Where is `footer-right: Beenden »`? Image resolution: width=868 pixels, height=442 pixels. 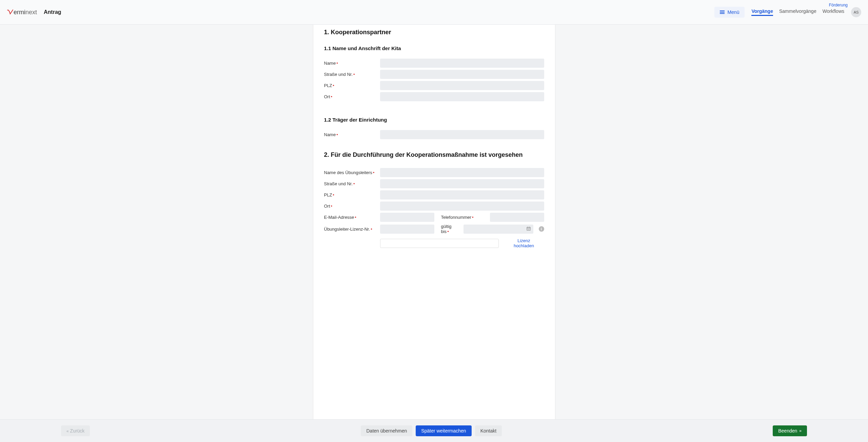 footer-right: Beenden » is located at coordinates (790, 431).